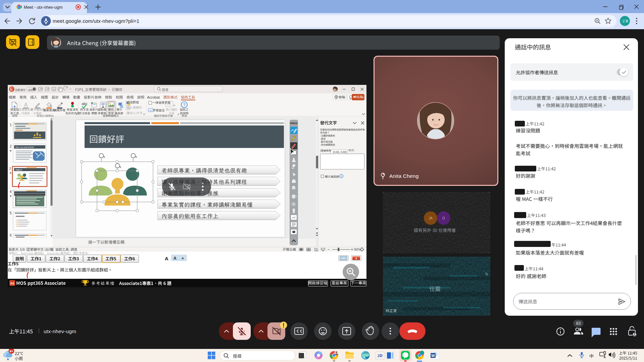 The width and height of the screenshot is (644, 362). I want to click on svg-text: 5, so click(11, 213).